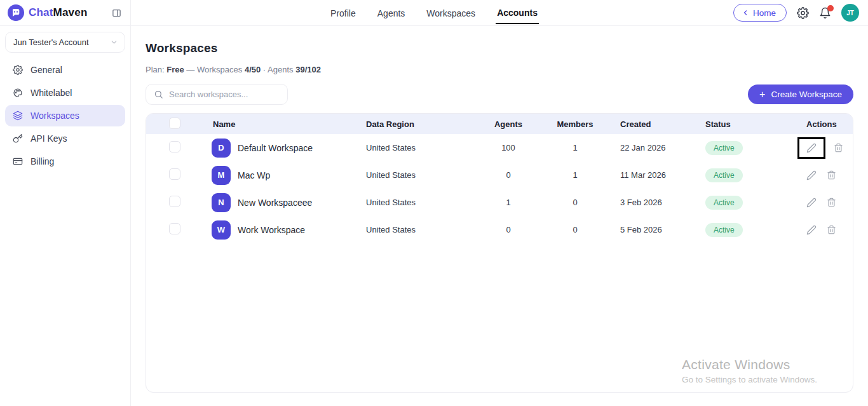 The height and width of the screenshot is (406, 868). What do you see at coordinates (55, 116) in the screenshot?
I see `sidebar-item-label: Workspaces` at bounding box center [55, 116].